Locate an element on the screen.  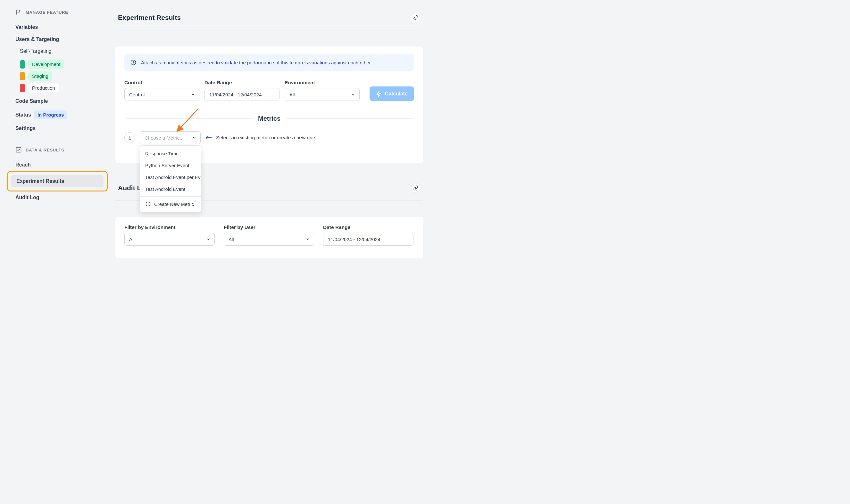
experiment-results-panel: Attach as many metrics as desired to val… is located at coordinates (269, 105).